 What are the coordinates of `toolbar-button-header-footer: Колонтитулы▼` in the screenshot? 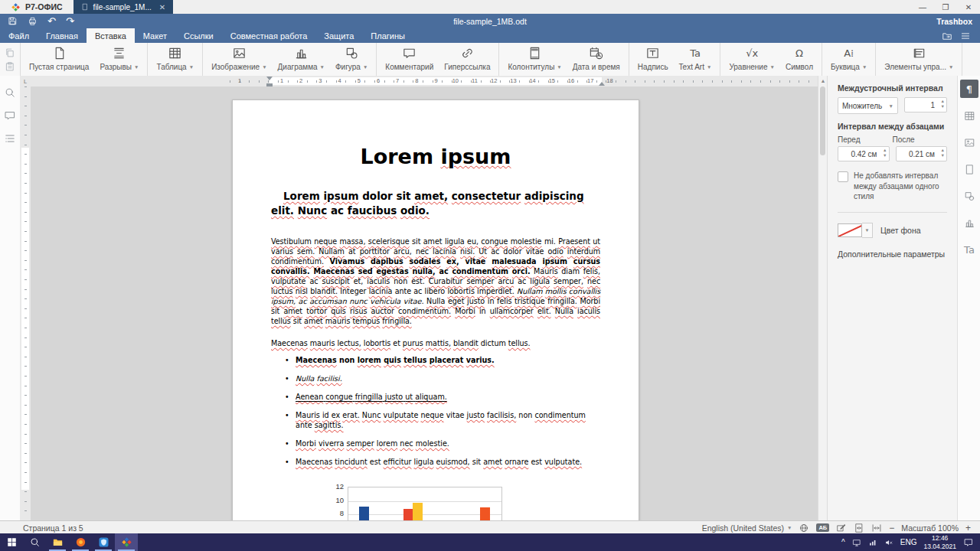 It's located at (534, 60).